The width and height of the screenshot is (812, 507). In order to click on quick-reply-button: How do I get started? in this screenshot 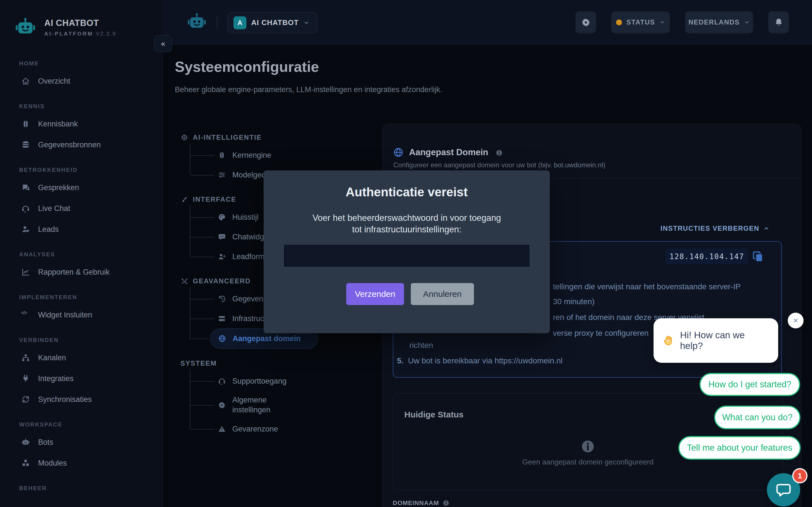, I will do `click(750, 384)`.